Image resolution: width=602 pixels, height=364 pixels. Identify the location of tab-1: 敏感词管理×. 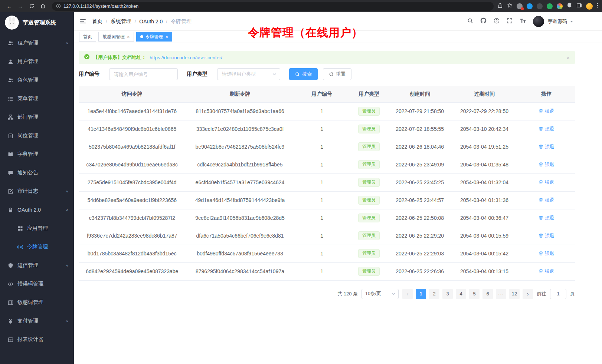
(116, 37).